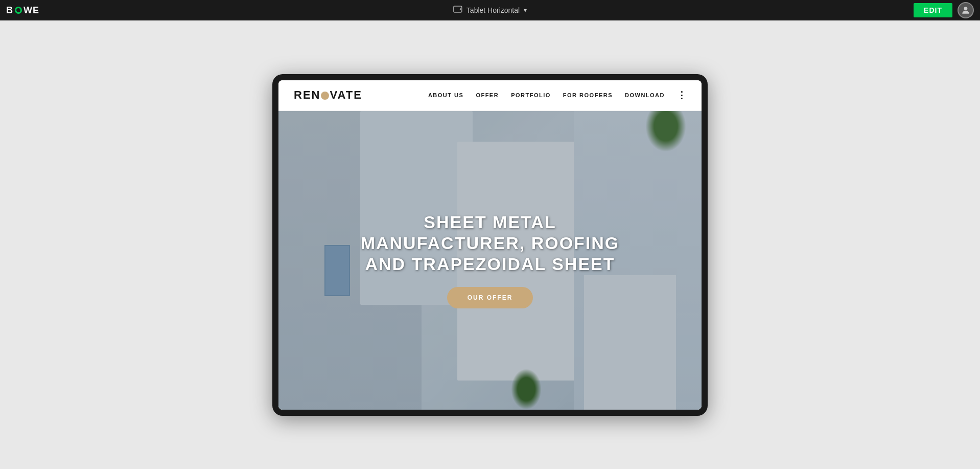 Image resolution: width=980 pixels, height=469 pixels. What do you see at coordinates (10, 10) in the screenshot?
I see `logo-text: B` at bounding box center [10, 10].